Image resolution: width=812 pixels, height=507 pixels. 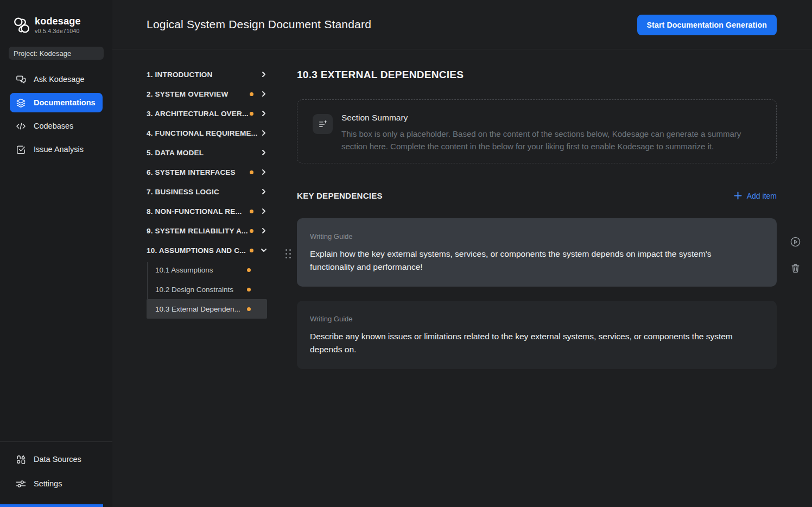 What do you see at coordinates (796, 268) in the screenshot?
I see `trash-icon` at bounding box center [796, 268].